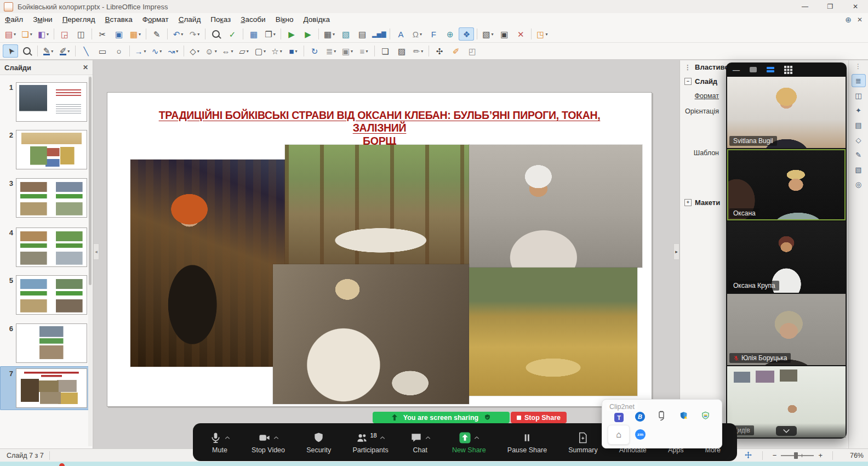 This screenshot has height=466, width=868. I want to click on pause-share-button: Pause Share, so click(527, 442).